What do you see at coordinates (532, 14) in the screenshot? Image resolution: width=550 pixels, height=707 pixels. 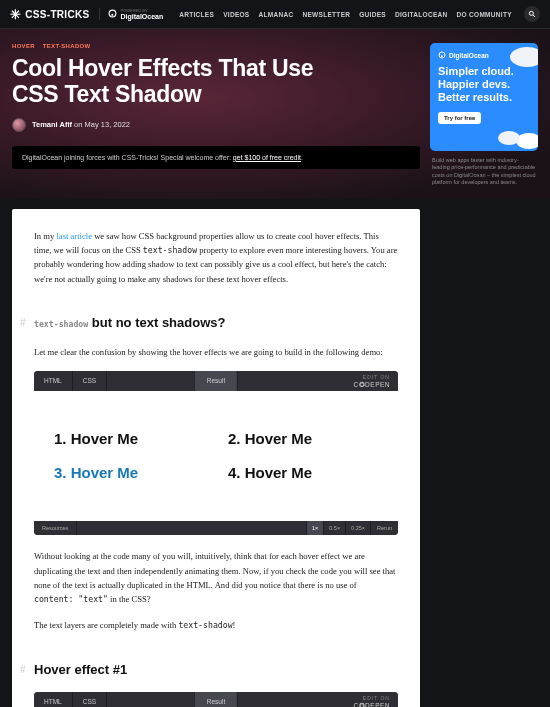 I see `search-button` at bounding box center [532, 14].